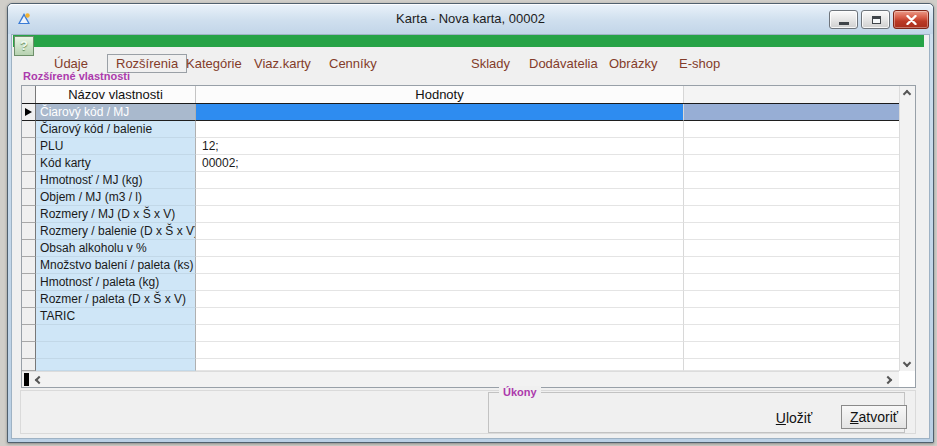 The image size is (937, 446). I want to click on close-icon, so click(912, 20).